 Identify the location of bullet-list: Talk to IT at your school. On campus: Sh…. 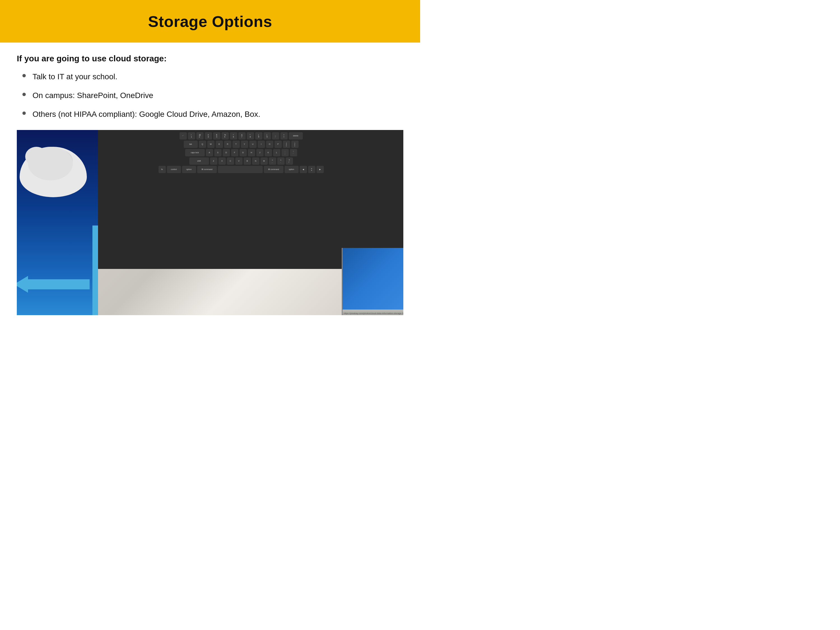
(213, 99).